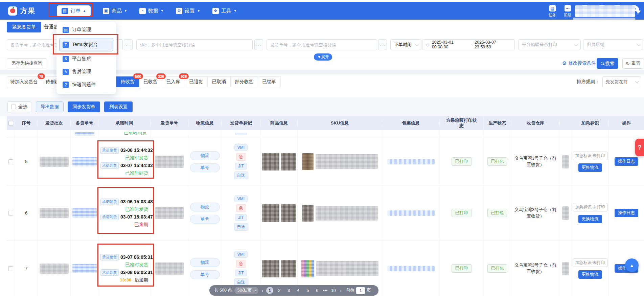 The height and width of the screenshot is (296, 644). What do you see at coordinates (22, 11) in the screenshot?
I see `brand-logo: 方果` at bounding box center [22, 11].